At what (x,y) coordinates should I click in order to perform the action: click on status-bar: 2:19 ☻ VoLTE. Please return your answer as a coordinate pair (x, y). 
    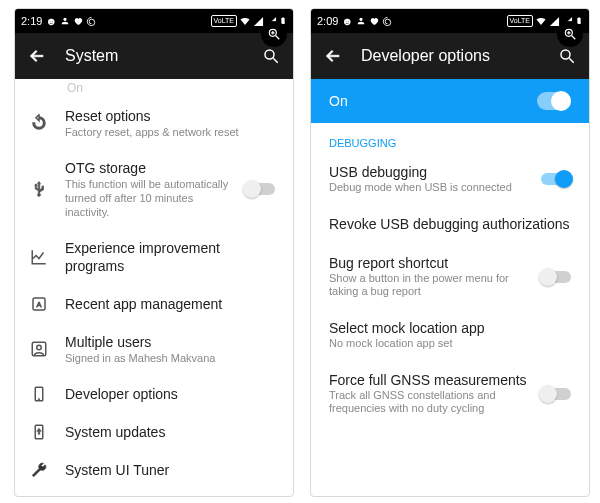
    Looking at the image, I should click on (154, 21).